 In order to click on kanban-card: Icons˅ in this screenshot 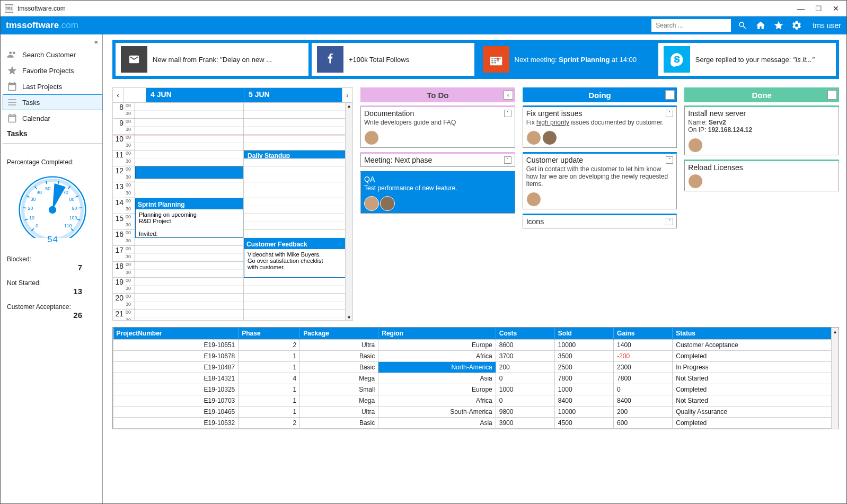, I will do `click(600, 221)`.